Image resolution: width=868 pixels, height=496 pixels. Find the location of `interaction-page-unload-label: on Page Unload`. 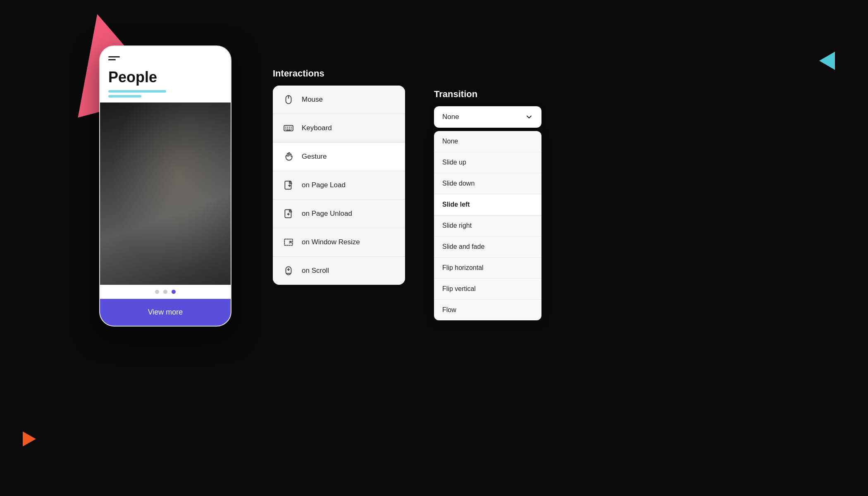

interaction-page-unload-label: on Page Unload is located at coordinates (327, 214).